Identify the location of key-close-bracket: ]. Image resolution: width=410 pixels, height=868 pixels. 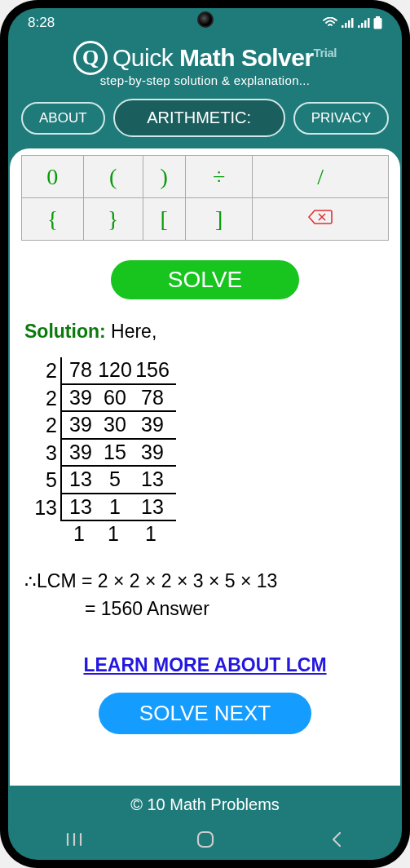
(218, 219).